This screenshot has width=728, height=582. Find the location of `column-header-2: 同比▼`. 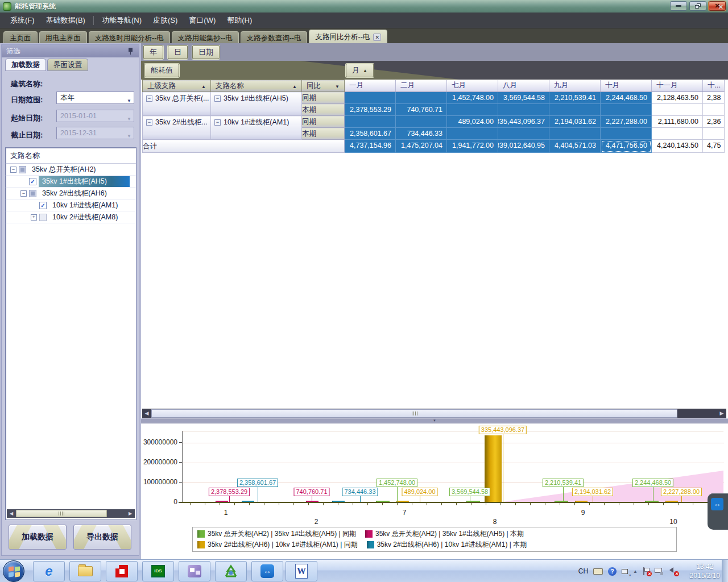

column-header-2: 同比▼ is located at coordinates (323, 86).